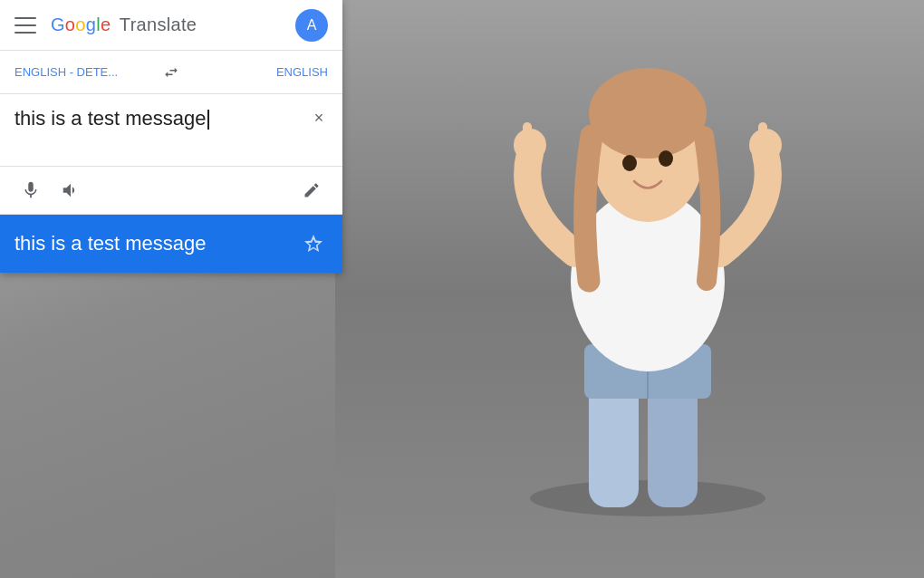  I want to click on favorite-button, so click(313, 244).